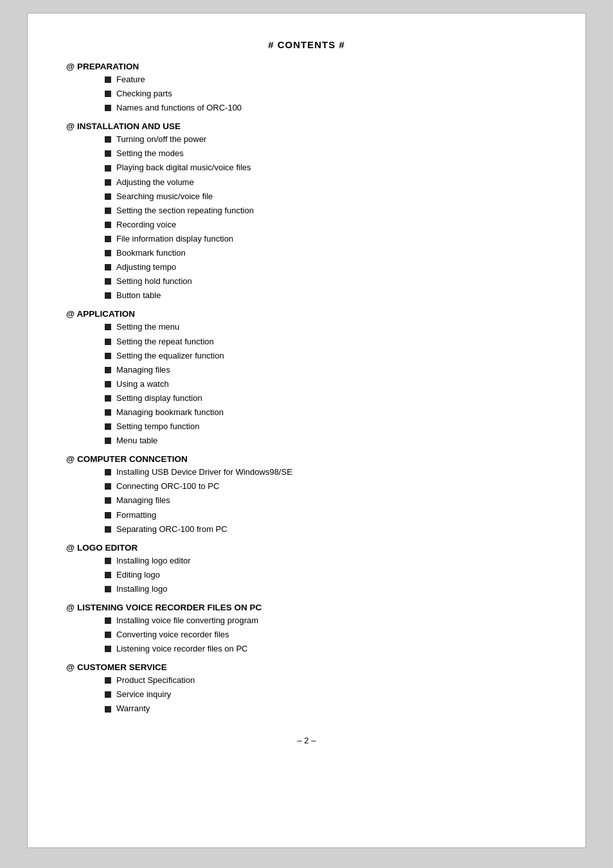 This screenshot has width=613, height=868. Describe the element at coordinates (133, 709) in the screenshot. I see `list-item-text: Warranty` at that location.